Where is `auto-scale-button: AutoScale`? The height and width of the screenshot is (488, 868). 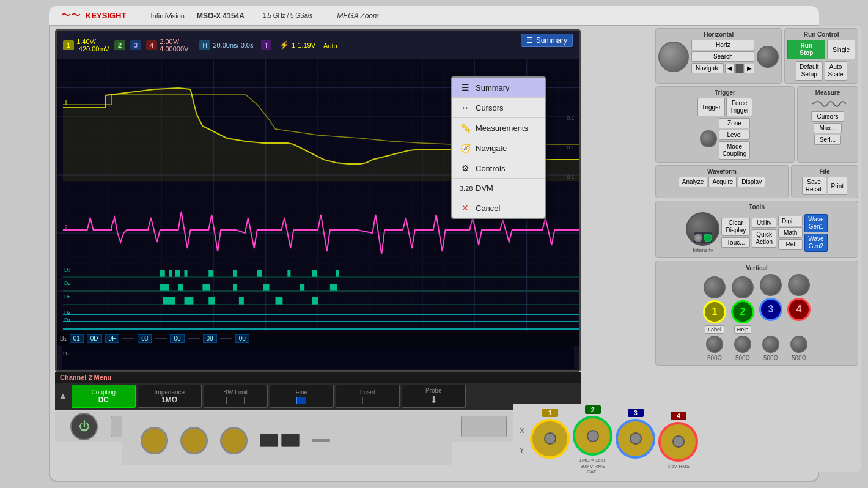
auto-scale-button: AutoScale is located at coordinates (836, 71).